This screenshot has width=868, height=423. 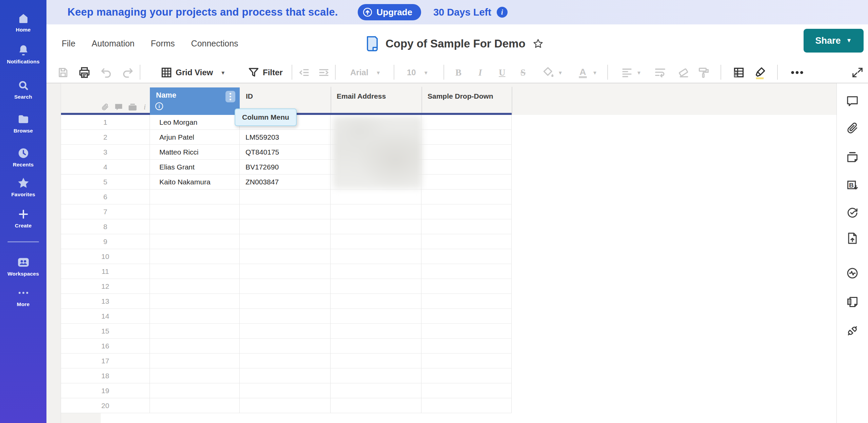 What do you see at coordinates (105, 331) in the screenshot?
I see `row-number: 15` at bounding box center [105, 331].